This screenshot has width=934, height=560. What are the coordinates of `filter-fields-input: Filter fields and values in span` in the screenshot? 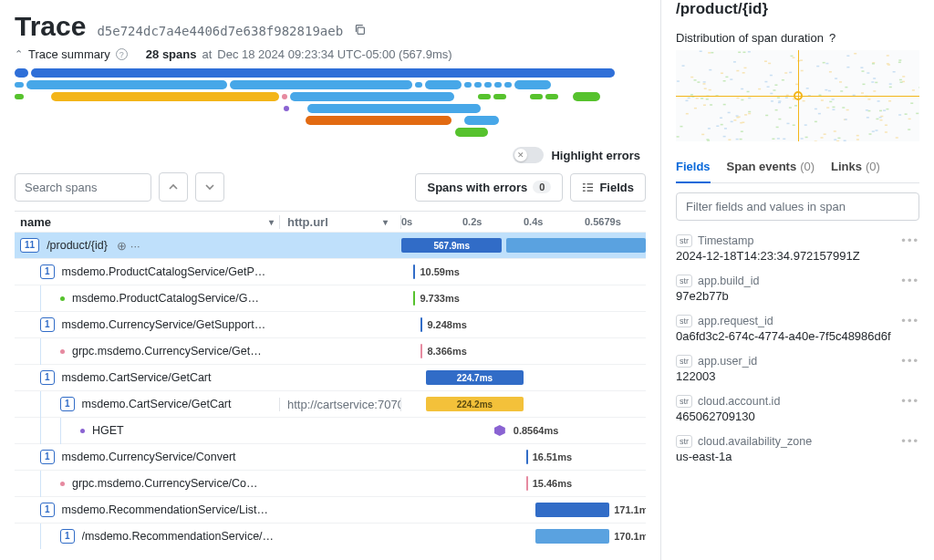 It's located at (797, 206).